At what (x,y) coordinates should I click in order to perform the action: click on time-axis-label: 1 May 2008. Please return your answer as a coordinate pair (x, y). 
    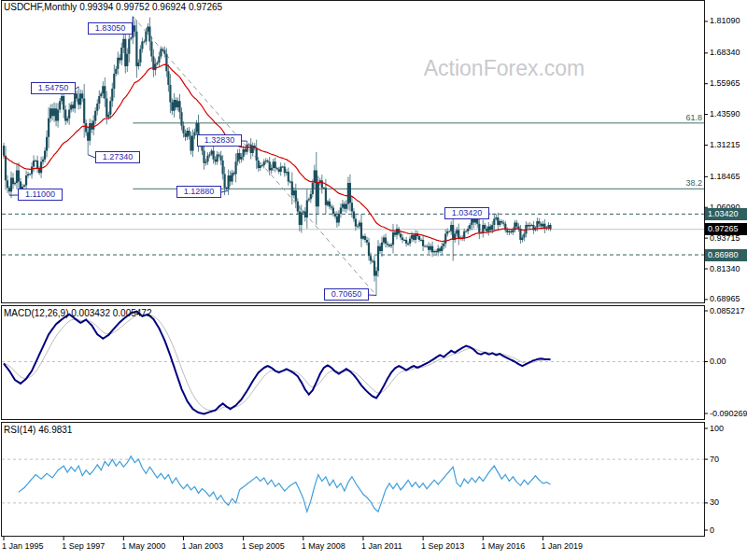
    Looking at the image, I should click on (323, 546).